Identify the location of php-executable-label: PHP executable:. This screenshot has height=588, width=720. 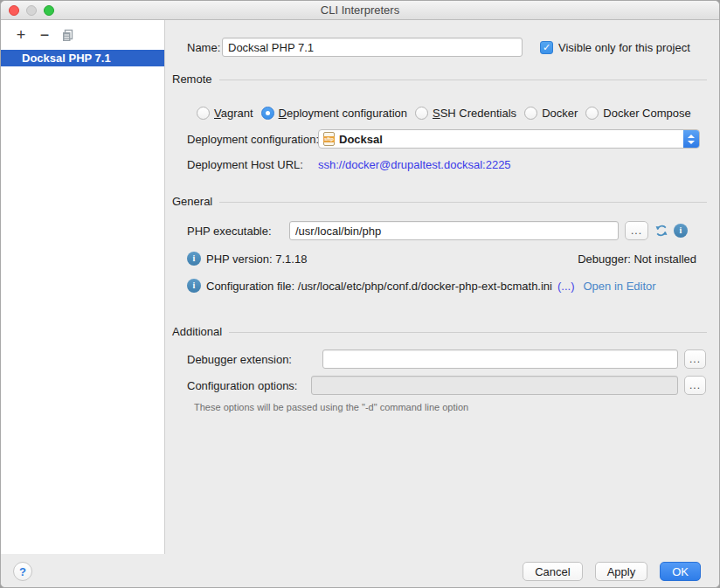
(229, 231).